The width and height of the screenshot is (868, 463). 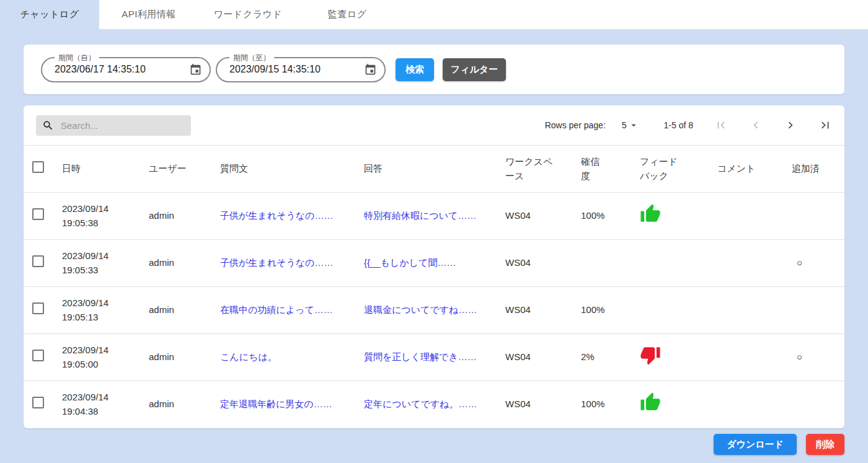 What do you see at coordinates (122, 125) in the screenshot?
I see `table-search-input` at bounding box center [122, 125].